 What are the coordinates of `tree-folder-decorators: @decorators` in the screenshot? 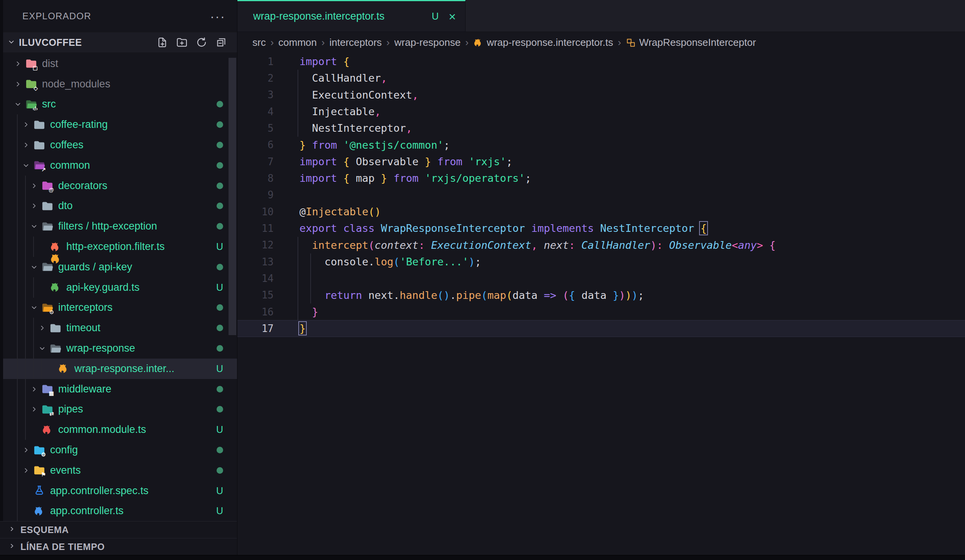 It's located at (119, 186).